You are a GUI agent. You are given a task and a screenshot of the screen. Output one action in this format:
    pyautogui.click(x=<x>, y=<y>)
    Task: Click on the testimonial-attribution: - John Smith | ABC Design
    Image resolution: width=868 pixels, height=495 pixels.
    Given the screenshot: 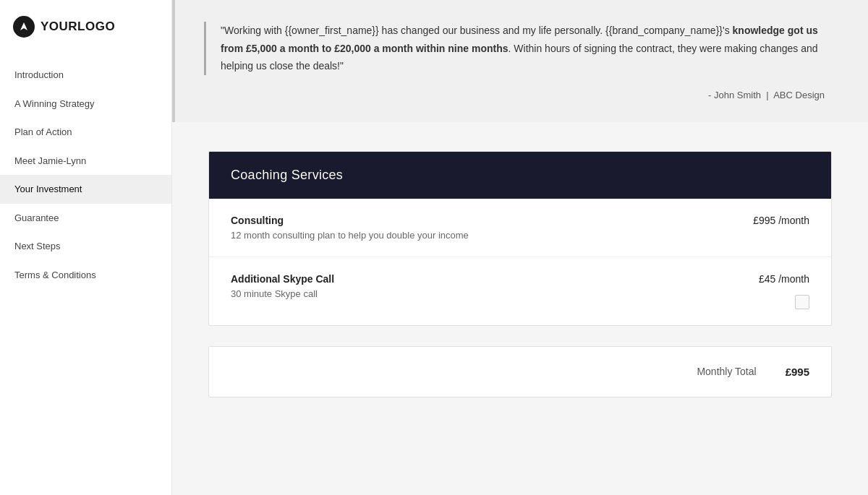 What is the action you would take?
    pyautogui.click(x=514, y=95)
    